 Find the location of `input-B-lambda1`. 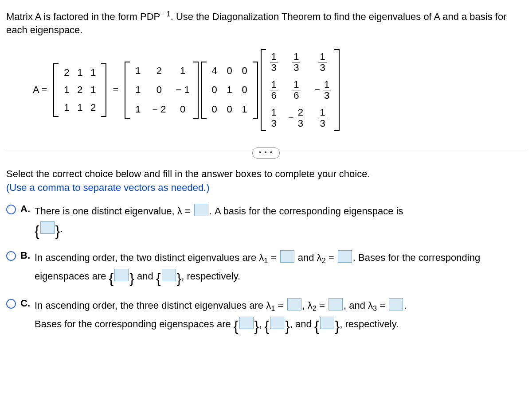

input-B-lambda1 is located at coordinates (287, 256).